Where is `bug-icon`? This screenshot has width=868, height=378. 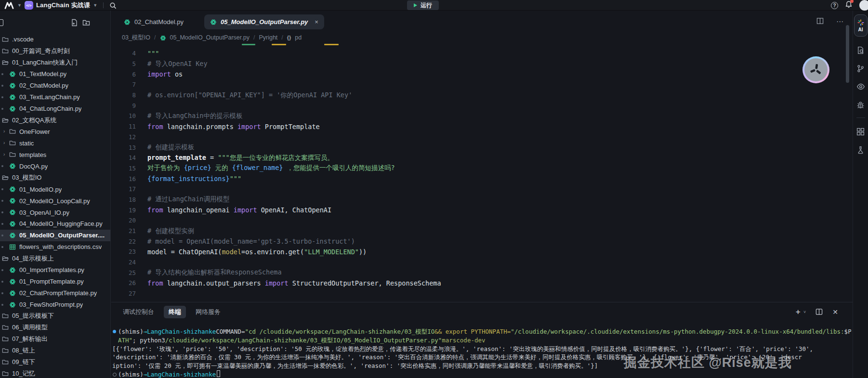
bug-icon is located at coordinates (860, 105).